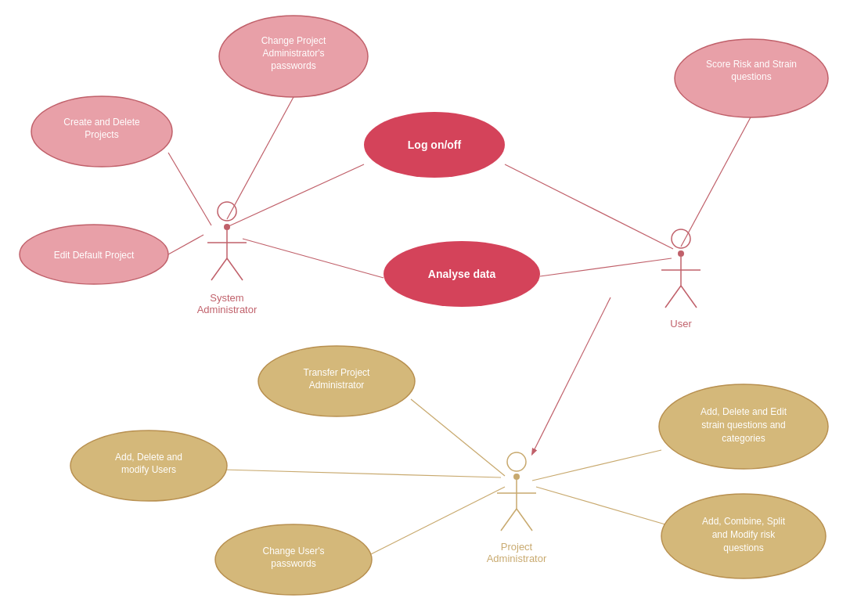 The height and width of the screenshot is (616, 850). What do you see at coordinates (227, 310) in the screenshot?
I see `system-admin-label2: Administrator` at bounding box center [227, 310].